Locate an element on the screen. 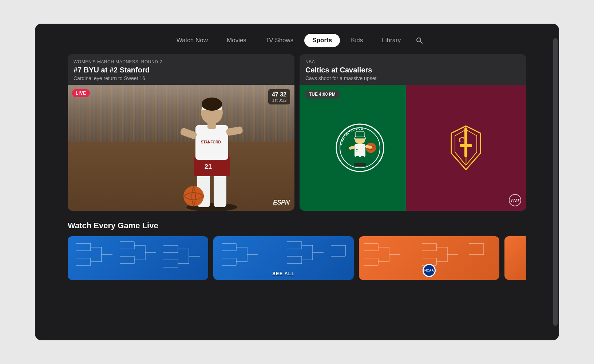 Image resolution: width=594 pixels, height=364 pixels. nav-item-tv-shows: TV Shows is located at coordinates (280, 40).